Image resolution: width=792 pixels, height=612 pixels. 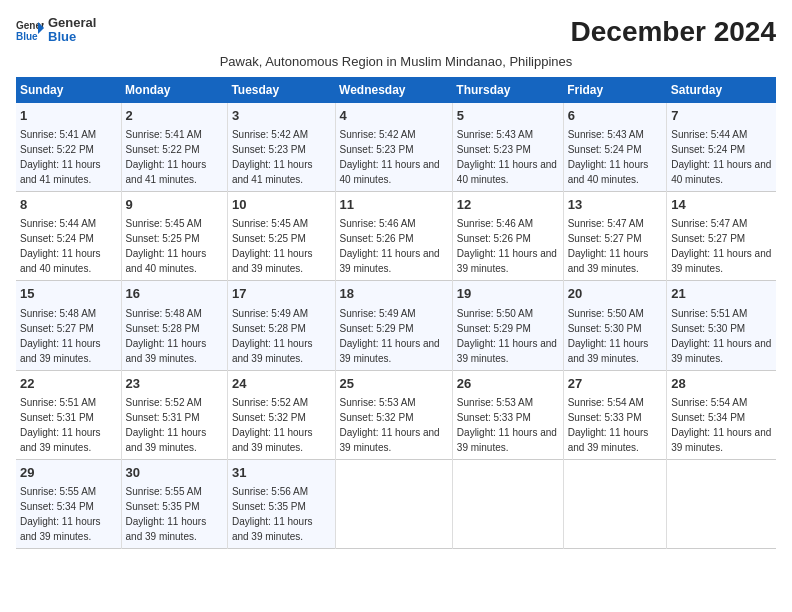 I want to click on day-number: 28, so click(x=722, y=384).